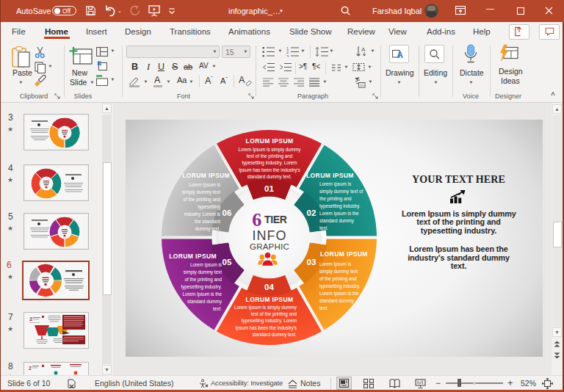  What do you see at coordinates (269, 287) in the screenshot?
I see `svg-text: 04` at bounding box center [269, 287].